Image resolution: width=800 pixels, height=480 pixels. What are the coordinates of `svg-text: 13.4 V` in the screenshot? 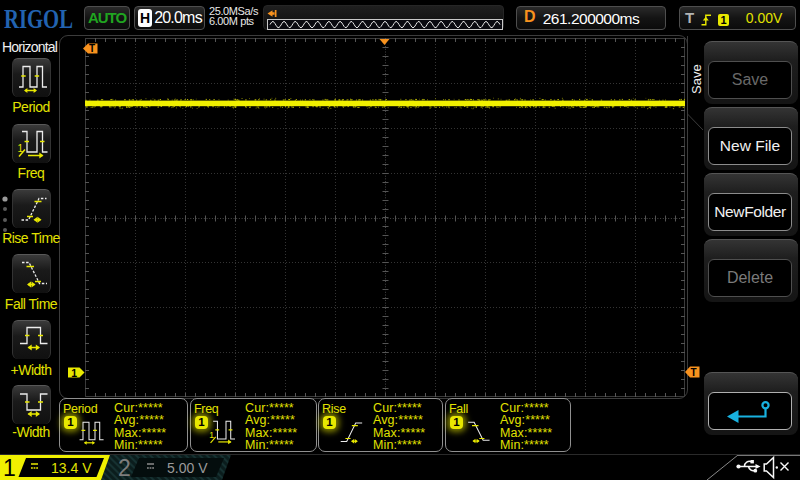 It's located at (72, 468).